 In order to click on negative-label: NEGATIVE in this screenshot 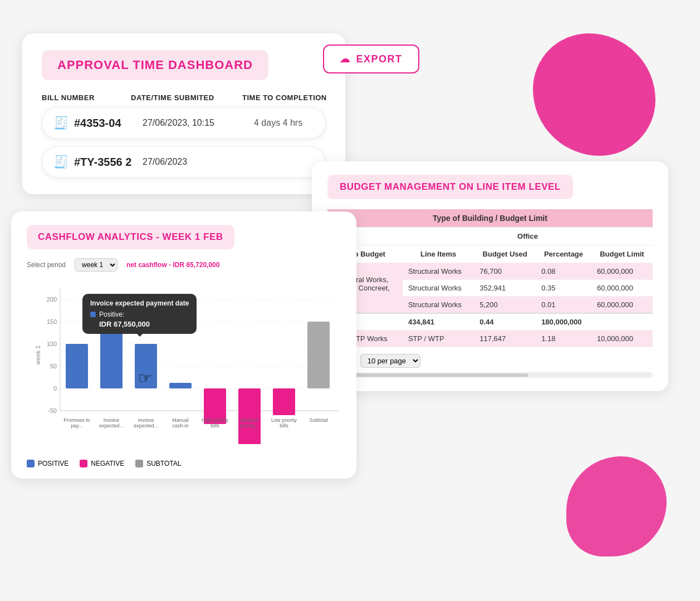, I will do `click(107, 464)`.